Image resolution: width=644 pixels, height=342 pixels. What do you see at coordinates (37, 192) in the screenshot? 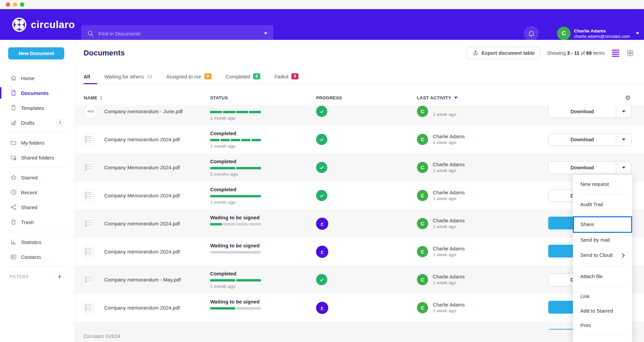
I see `sidebar-item-recent: Recent` at bounding box center [37, 192].